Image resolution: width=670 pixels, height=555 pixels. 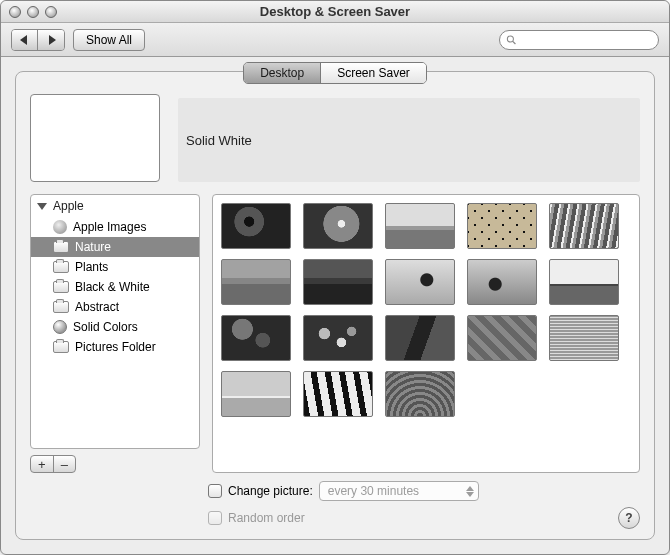 What do you see at coordinates (215, 491) in the screenshot?
I see `change-picture-checkbox` at bounding box center [215, 491].